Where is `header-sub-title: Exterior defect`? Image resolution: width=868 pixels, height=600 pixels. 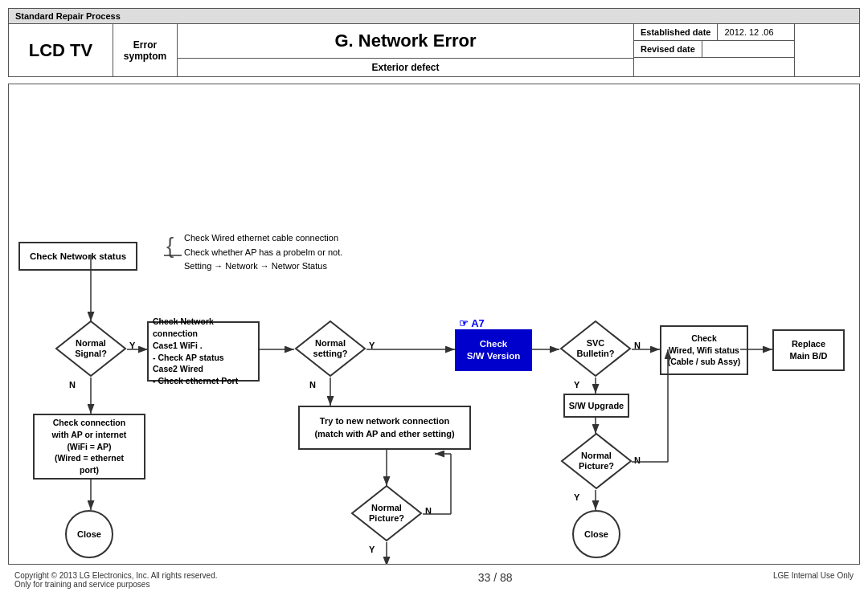 header-sub-title: Exterior defect is located at coordinates (405, 67).